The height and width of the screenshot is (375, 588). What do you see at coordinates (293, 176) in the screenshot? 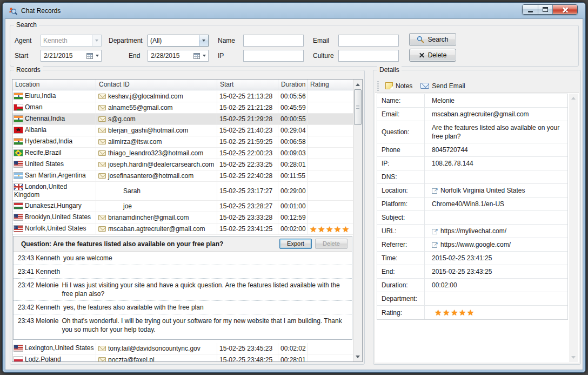
I see `duration-cell: 00:11:55` at bounding box center [293, 176].